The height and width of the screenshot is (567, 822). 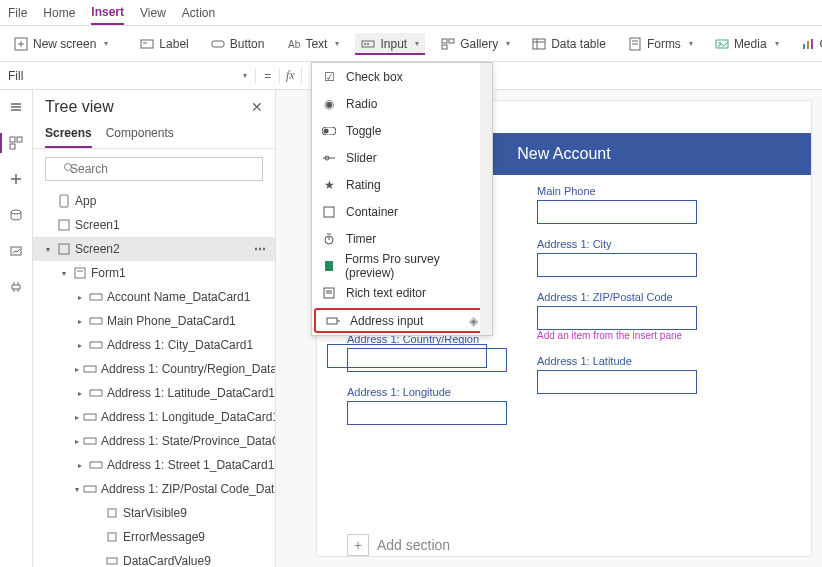 What do you see at coordinates (238, 44) in the screenshot?
I see `button-button: Button` at bounding box center [238, 44].